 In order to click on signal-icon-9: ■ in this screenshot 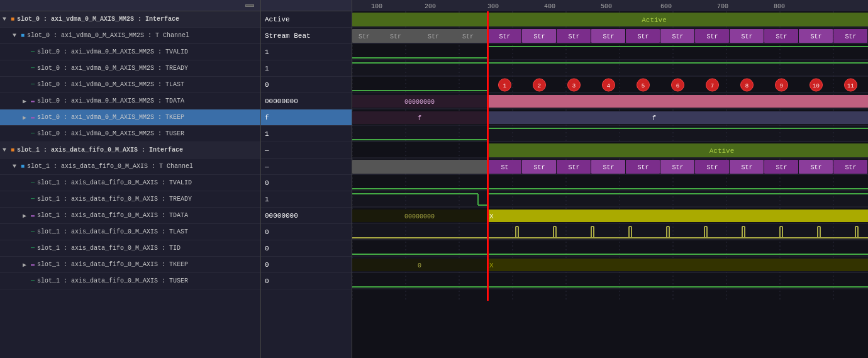, I will do `click(23, 166)`.